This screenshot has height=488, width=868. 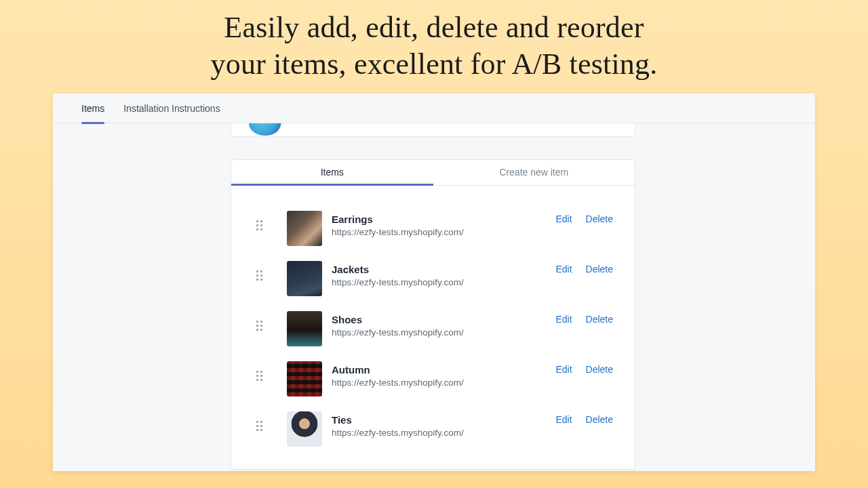 What do you see at coordinates (534, 172) in the screenshot?
I see `card-tab-create-label: Create new item` at bounding box center [534, 172].